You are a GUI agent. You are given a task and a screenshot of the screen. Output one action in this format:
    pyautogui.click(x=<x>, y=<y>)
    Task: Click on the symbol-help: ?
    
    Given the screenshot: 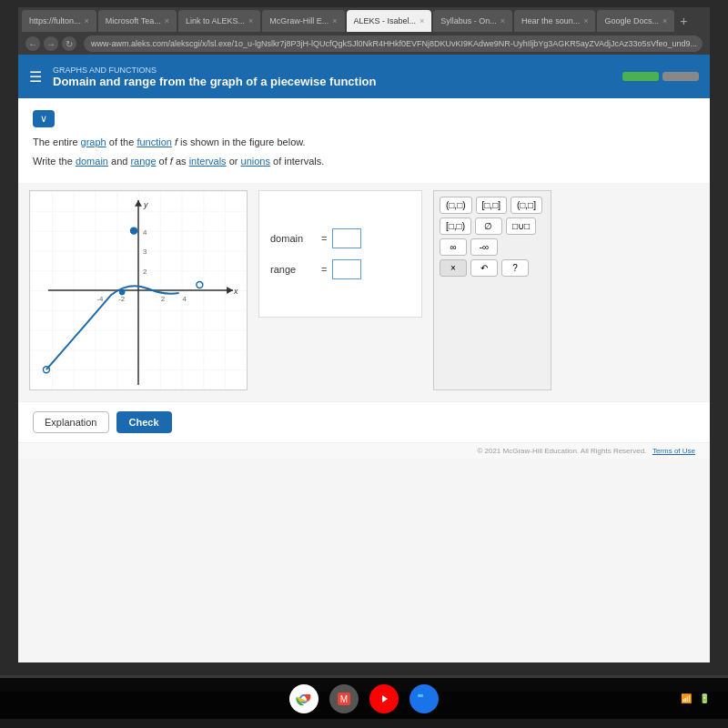 What is the action you would take?
    pyautogui.click(x=515, y=268)
    